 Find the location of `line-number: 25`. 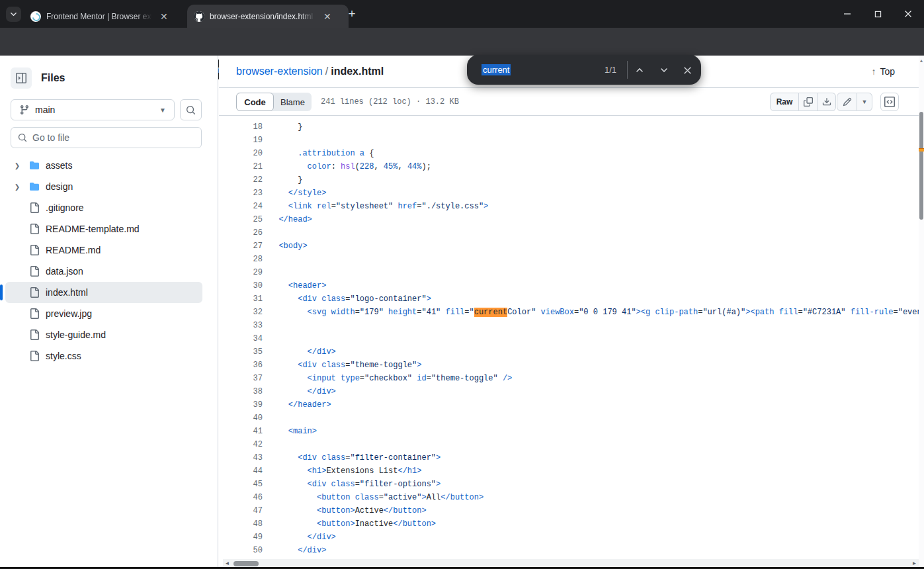

line-number: 25 is located at coordinates (241, 220).